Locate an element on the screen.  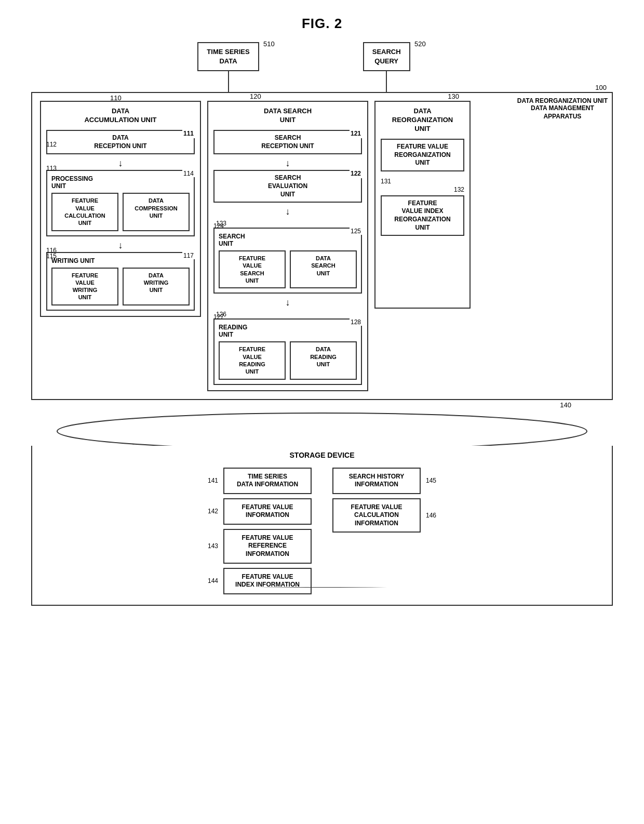
fv-ref-info-box: FEATURE VALUE REFERENCE INFORMATION is located at coordinates (267, 547).